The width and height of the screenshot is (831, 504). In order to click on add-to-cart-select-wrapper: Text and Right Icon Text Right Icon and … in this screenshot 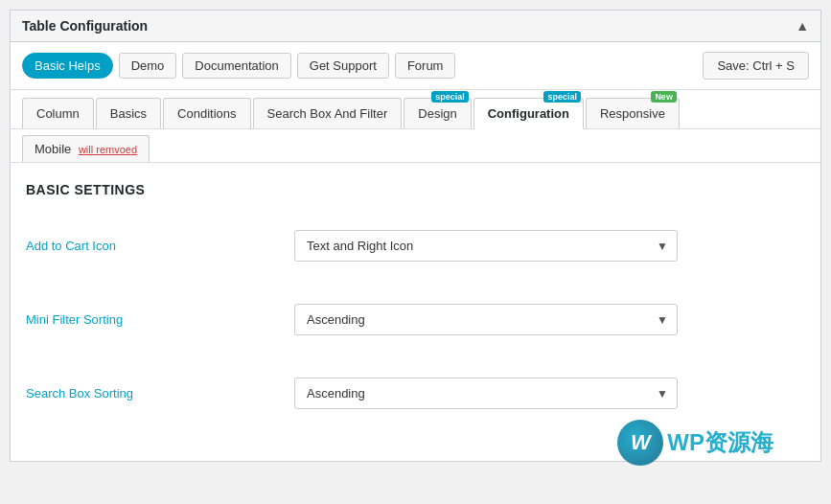, I will do `click(486, 245)`.